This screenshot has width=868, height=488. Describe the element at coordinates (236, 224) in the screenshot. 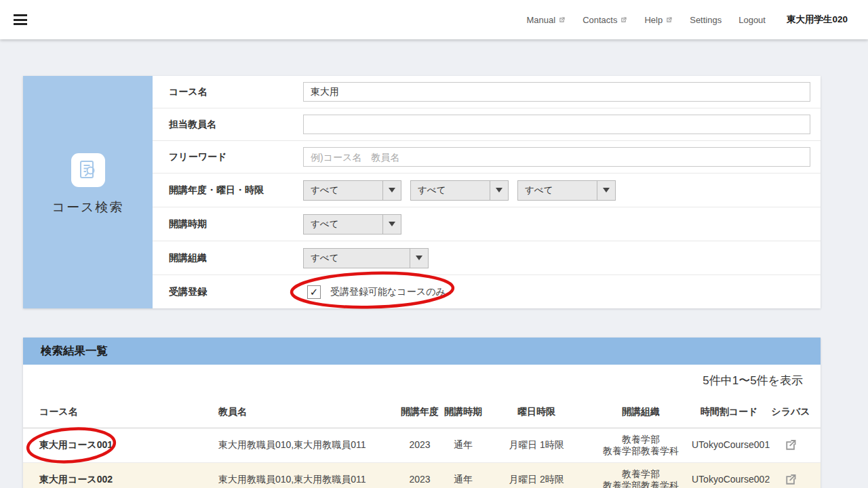

I see `term-label: 開講時期` at that location.